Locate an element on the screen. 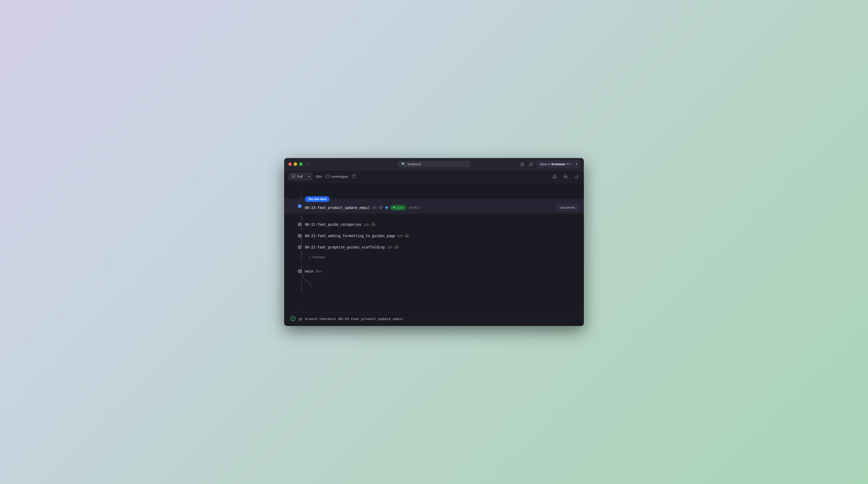 Image resolution: width=868 pixels, height=484 pixels. open-schedule-group: Open in Schedule ⌘O ▾ is located at coordinates (558, 164).